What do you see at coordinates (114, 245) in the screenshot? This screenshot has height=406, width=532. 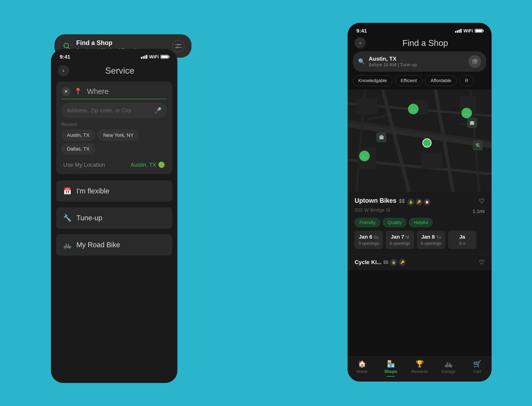 I see `bike-option: 🚲 My Road Bike` at bounding box center [114, 245].